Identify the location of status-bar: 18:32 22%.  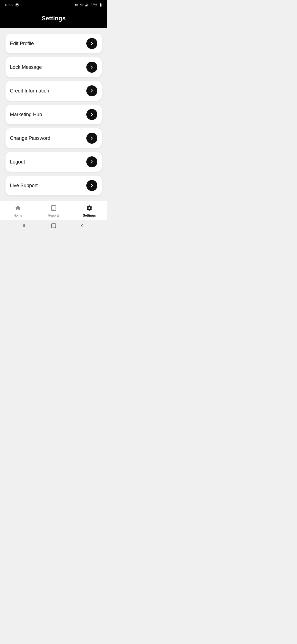
(54, 5).